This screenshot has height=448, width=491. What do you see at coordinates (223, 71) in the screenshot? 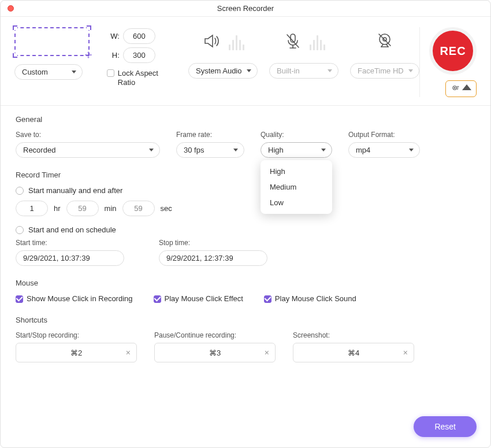
I see `audio-source-select: System Audio` at bounding box center [223, 71].